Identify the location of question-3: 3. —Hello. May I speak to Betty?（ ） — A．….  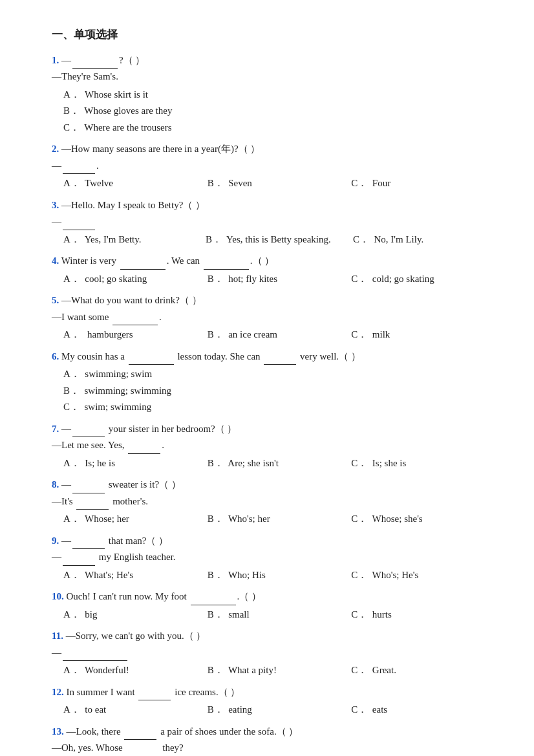
(273, 222).